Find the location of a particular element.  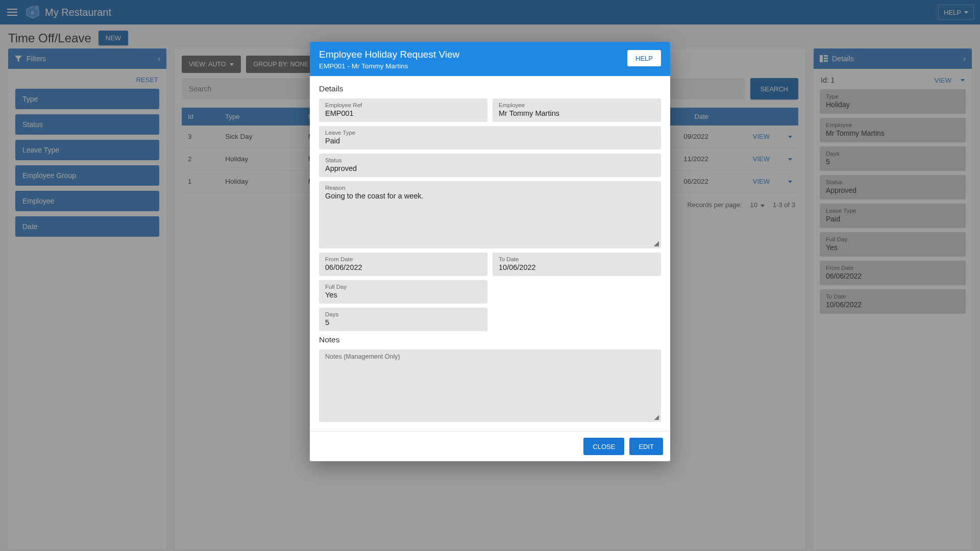

section-details-title: Details is located at coordinates (490, 89).